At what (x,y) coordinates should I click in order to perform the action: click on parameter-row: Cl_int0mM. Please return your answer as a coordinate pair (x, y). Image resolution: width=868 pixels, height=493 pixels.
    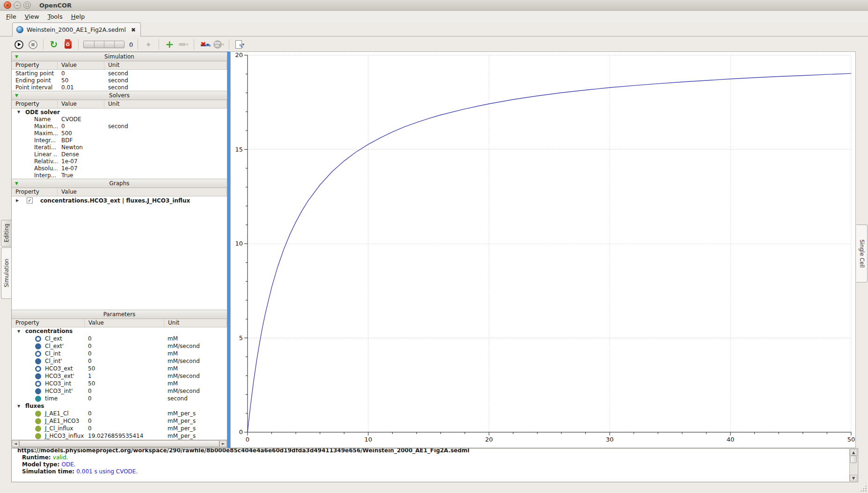
    Looking at the image, I should click on (119, 354).